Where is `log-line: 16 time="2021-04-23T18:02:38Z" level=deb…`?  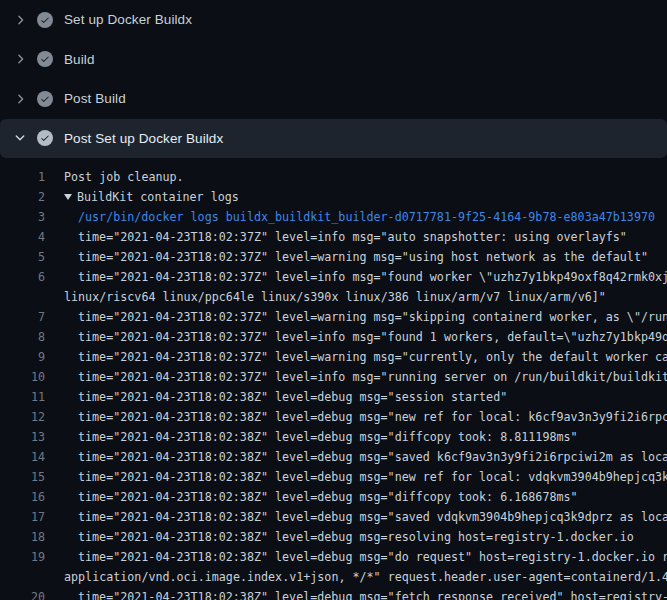
log-line: 16 time="2021-04-23T18:02:38Z" level=deb… is located at coordinates (334, 497).